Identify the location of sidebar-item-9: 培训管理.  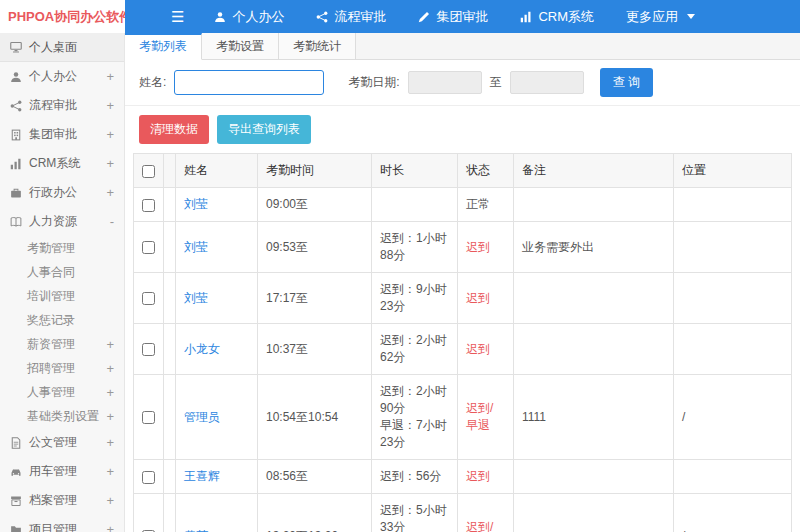
(62, 296).